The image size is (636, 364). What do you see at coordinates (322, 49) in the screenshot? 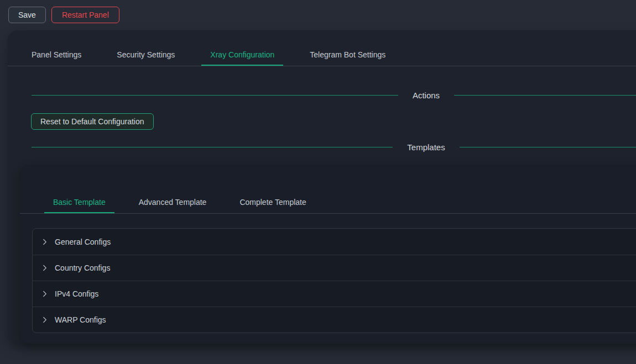
I see `settings-tab-bar: Panel Settings Security Settings Xray Co…` at bounding box center [322, 49].